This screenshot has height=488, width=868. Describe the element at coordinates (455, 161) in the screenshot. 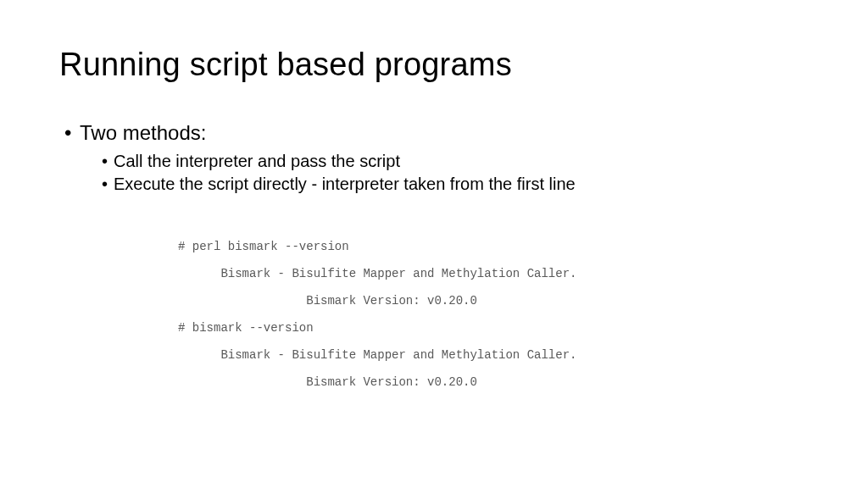

I see `bullet-level2: •Call the interpreter and pass the scrip…` at that location.